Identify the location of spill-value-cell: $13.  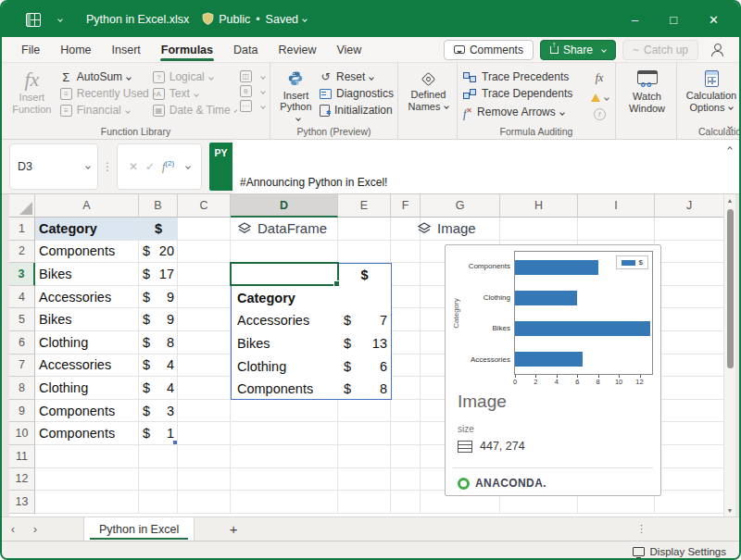
(365, 344).